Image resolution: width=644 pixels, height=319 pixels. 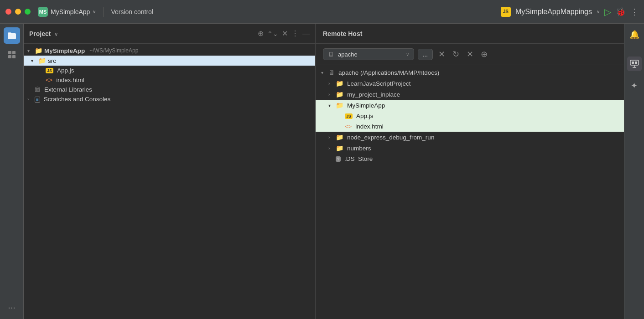 I want to click on remote-appjs: JS App.js, so click(x=470, y=116).